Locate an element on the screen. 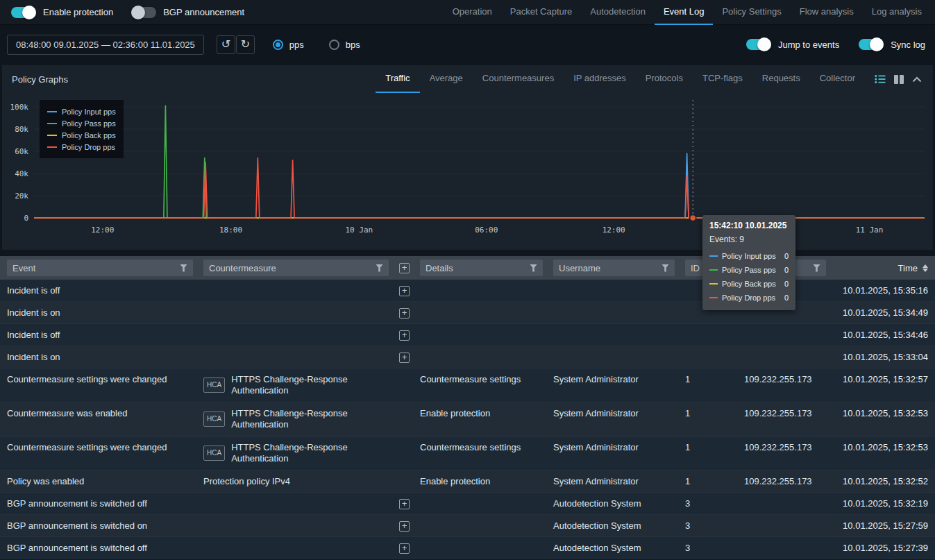 This screenshot has width=935, height=560. event-cell: Policy was enabled is located at coordinates (106, 482).